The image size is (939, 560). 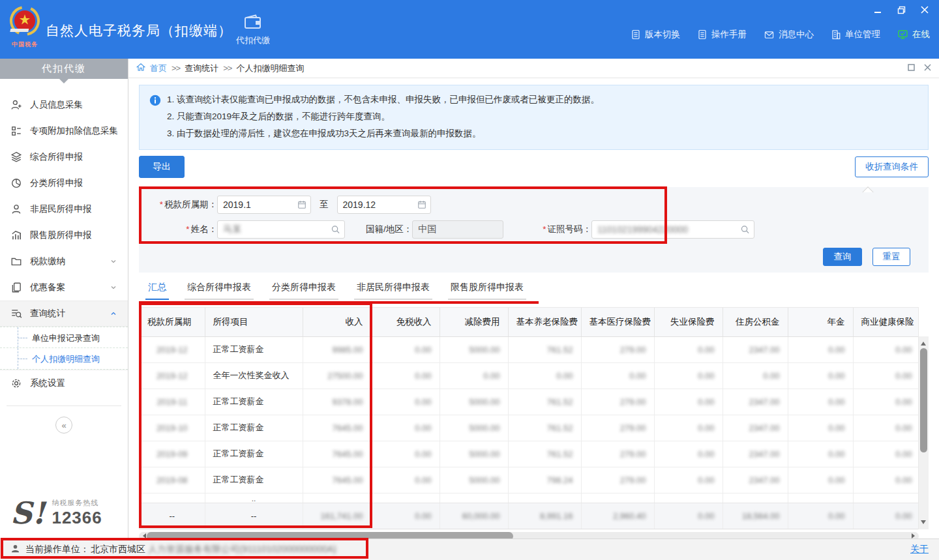 I want to click on total-cell-2: 161,741.00, so click(x=336, y=516).